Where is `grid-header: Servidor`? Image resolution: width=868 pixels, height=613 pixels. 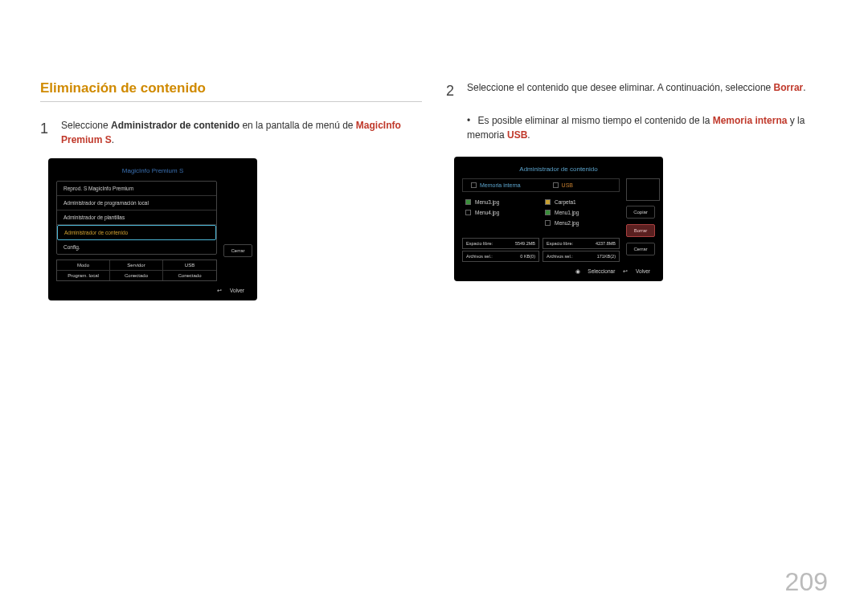
grid-header: Servidor is located at coordinates (137, 265).